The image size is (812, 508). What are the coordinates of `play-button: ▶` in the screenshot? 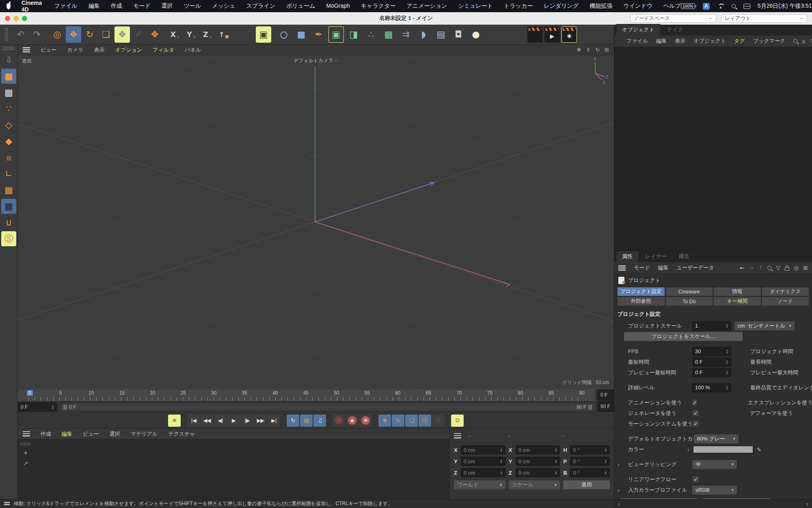 It's located at (234, 421).